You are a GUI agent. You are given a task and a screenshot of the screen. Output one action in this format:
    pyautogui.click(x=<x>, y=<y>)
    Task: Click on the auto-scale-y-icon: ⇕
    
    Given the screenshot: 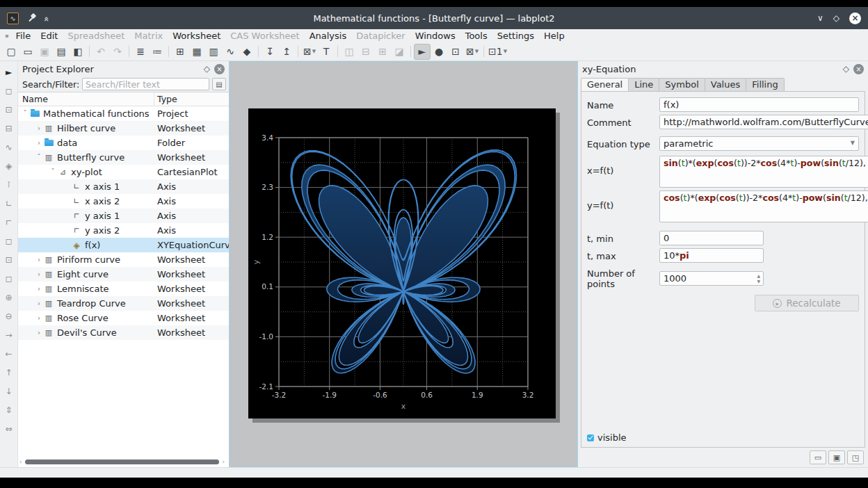 What is the action you would take?
    pyautogui.click(x=9, y=410)
    